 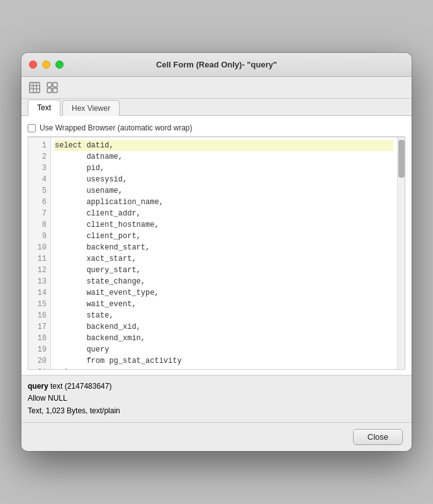 I want to click on line-number: 20, so click(x=39, y=361).